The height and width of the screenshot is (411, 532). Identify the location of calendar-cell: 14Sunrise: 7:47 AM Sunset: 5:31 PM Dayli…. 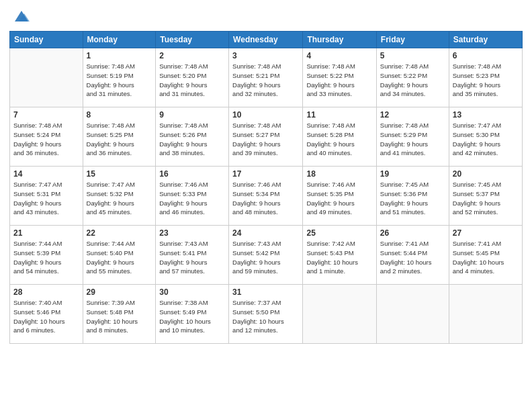
(47, 196).